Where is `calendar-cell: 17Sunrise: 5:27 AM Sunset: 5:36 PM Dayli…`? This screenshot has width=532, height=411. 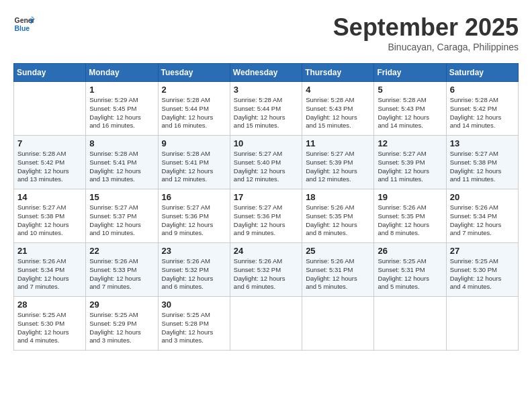
calendar-cell: 17Sunrise: 5:27 AM Sunset: 5:36 PM Dayli… is located at coordinates (266, 216).